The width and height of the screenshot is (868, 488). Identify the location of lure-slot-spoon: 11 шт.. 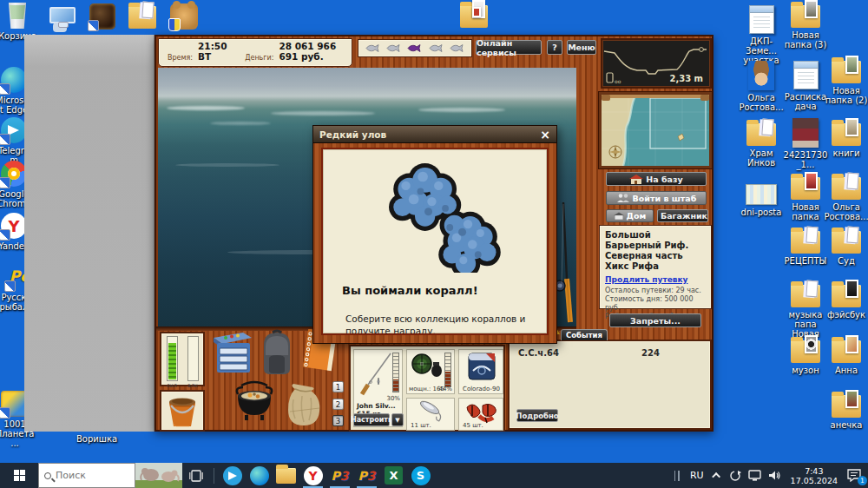
(431, 414).